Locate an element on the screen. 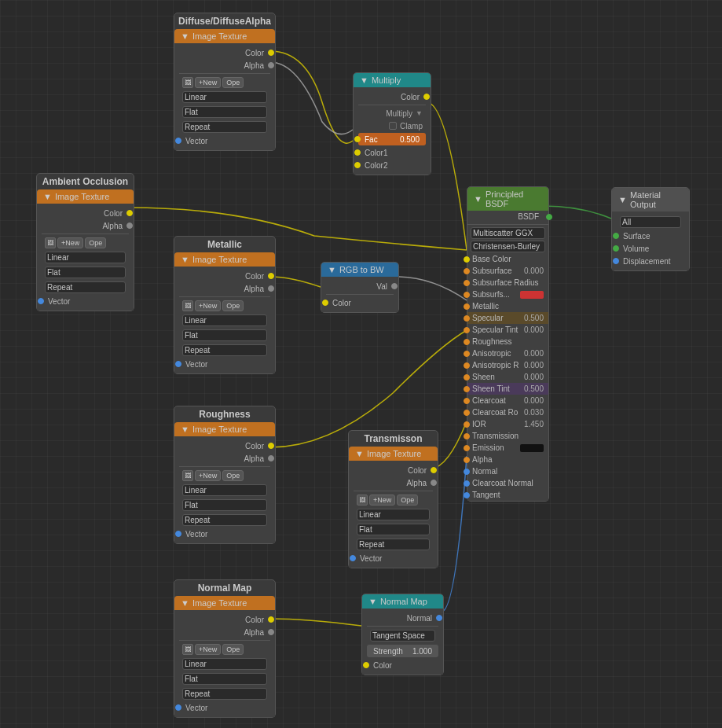  nm-tex-ope-btn: Ope is located at coordinates (233, 649).